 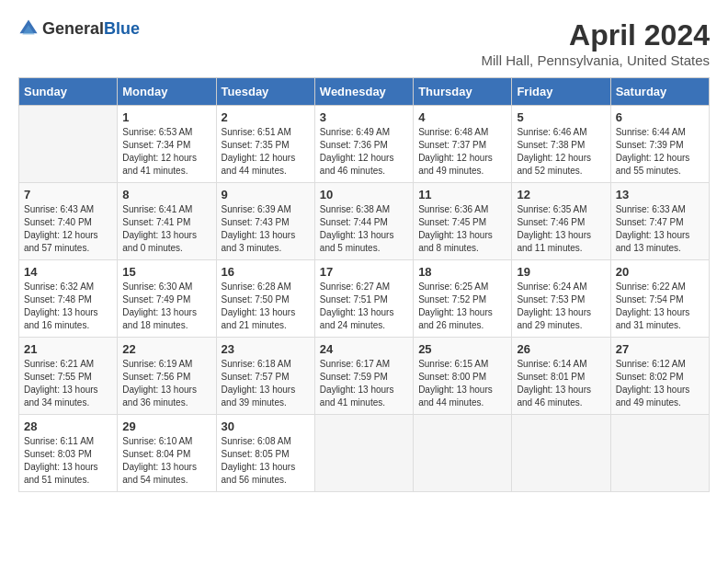 I want to click on header-wednesday: Wednesday, so click(x=364, y=92).